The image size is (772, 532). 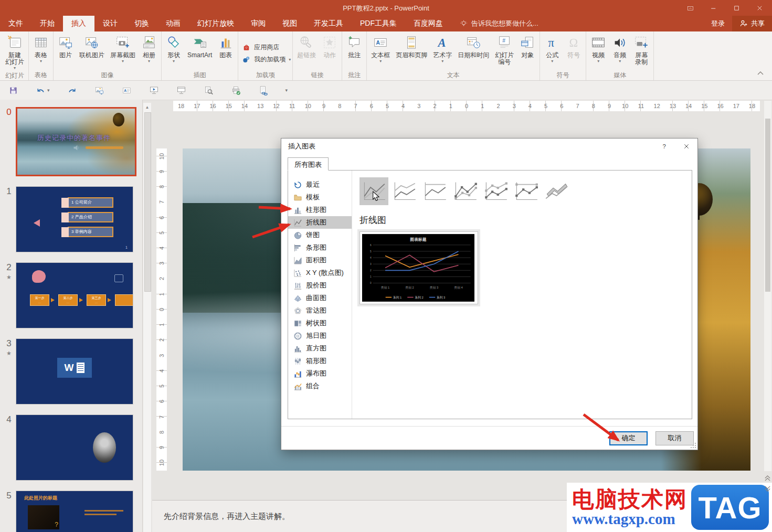 I want to click on ok-button: 确定, so click(x=629, y=439).